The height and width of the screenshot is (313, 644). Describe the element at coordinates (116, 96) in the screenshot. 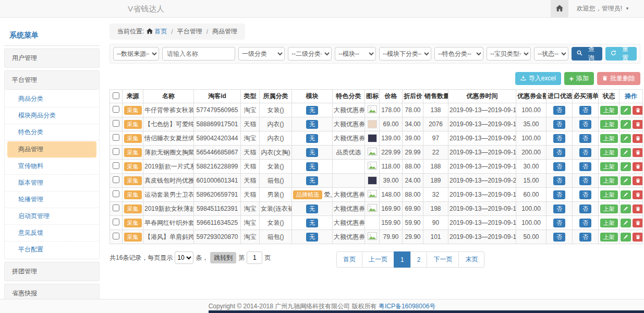

I see `select-all-checkbox` at that location.